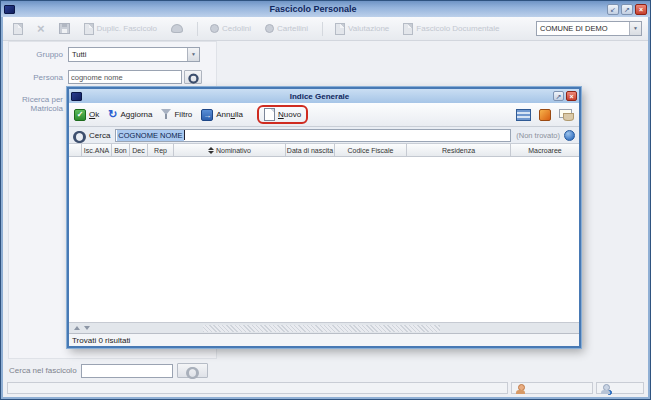 The image size is (651, 400). I want to click on gruppo-row: Gruppo Tutti ▼, so click(112, 54).